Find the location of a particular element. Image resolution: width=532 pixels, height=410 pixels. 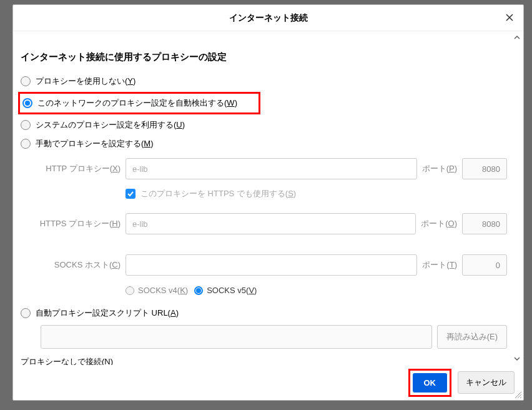

radio-label: 手動でプロキシーを設定する(M) is located at coordinates (95, 144).